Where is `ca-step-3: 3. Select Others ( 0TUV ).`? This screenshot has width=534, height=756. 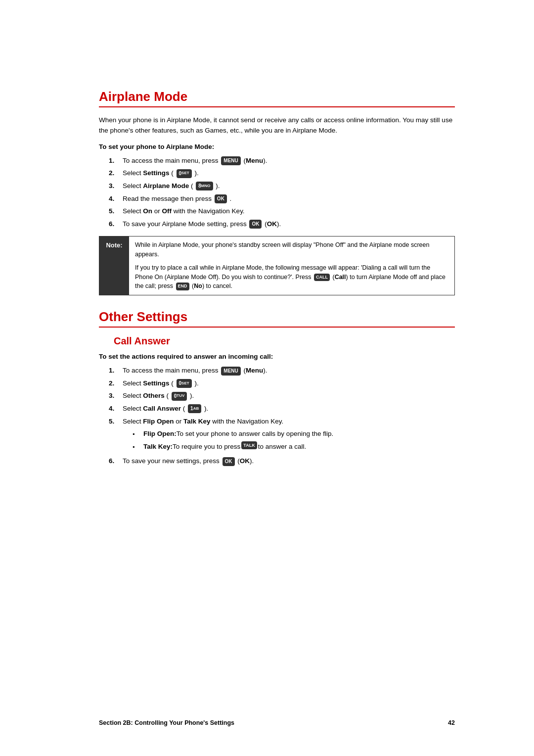 ca-step-3: 3. Select Others ( 0TUV ). is located at coordinates (282, 396).